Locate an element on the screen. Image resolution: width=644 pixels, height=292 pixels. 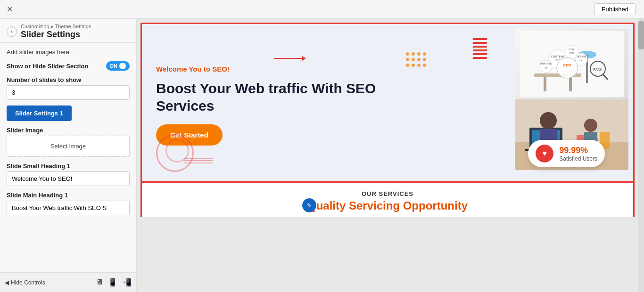
tablet-icon: 📱 is located at coordinates (113, 283).